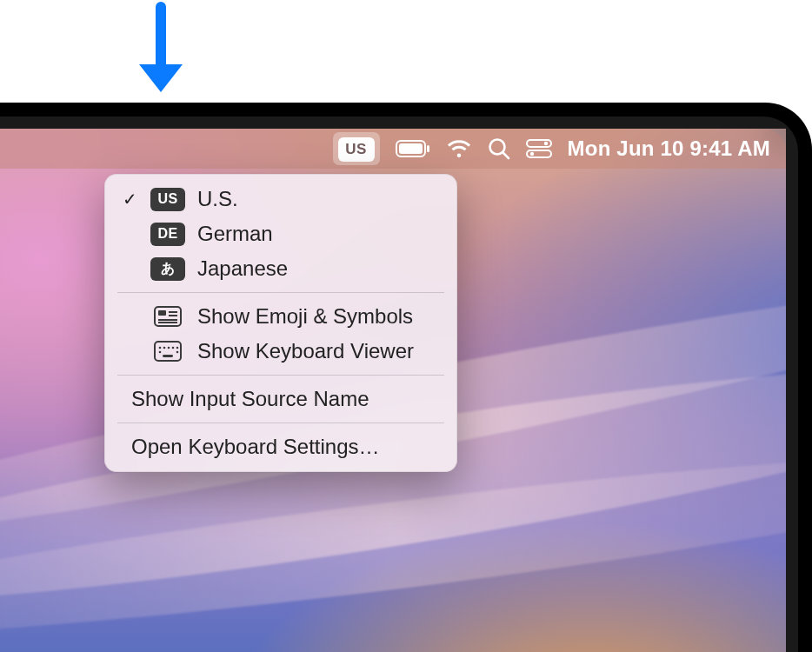 The image size is (812, 652). What do you see at coordinates (281, 447) in the screenshot?
I see `menu-item-open-keyboard-settings: Open Keyboard Settings…` at bounding box center [281, 447].